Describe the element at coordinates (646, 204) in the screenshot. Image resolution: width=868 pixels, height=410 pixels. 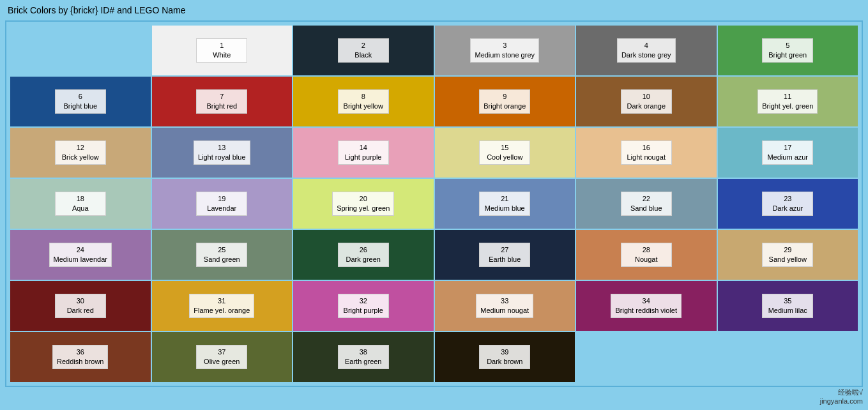
I see `color-cell: 22Sand blue` at that location.